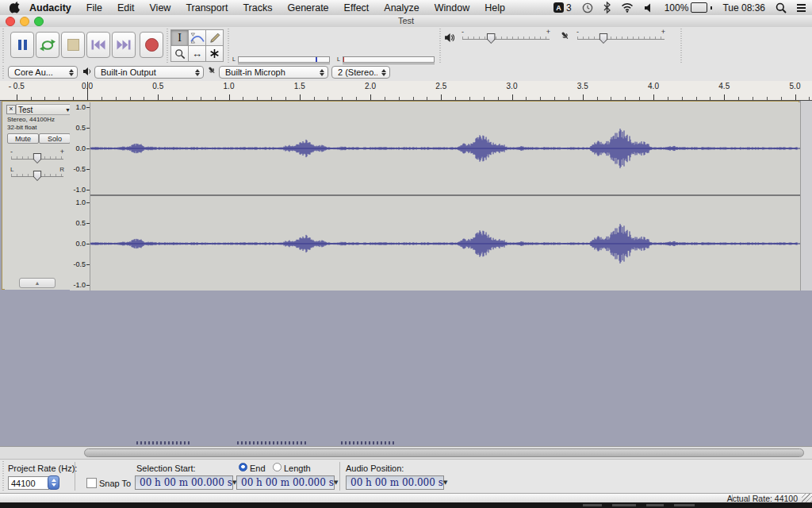 The width and height of the screenshot is (812, 508). What do you see at coordinates (197, 38) in the screenshot?
I see `envelope-tool-button` at bounding box center [197, 38].